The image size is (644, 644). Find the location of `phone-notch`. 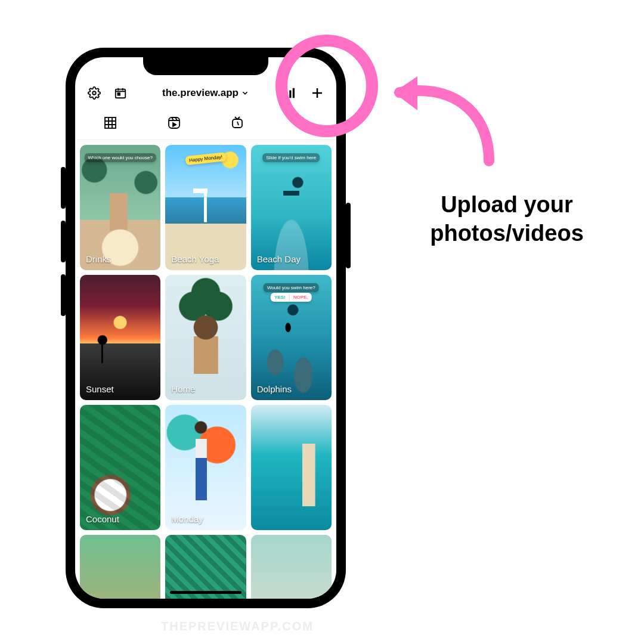

phone-notch is located at coordinates (206, 66).